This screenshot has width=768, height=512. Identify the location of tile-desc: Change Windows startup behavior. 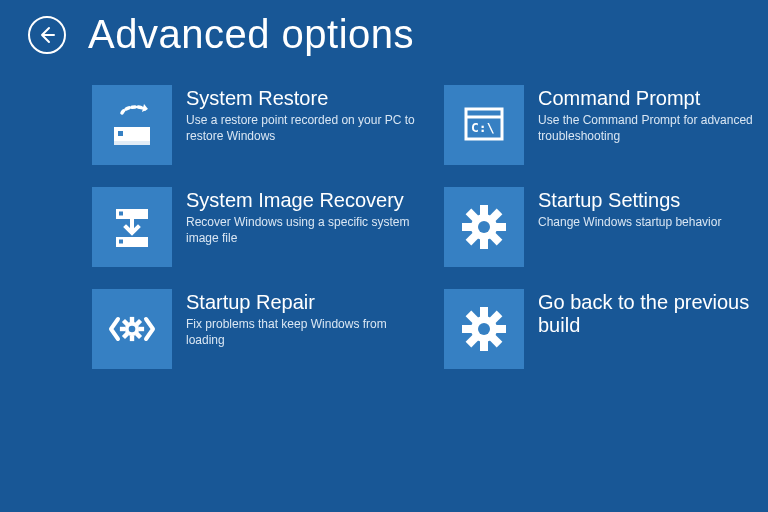
(630, 223).